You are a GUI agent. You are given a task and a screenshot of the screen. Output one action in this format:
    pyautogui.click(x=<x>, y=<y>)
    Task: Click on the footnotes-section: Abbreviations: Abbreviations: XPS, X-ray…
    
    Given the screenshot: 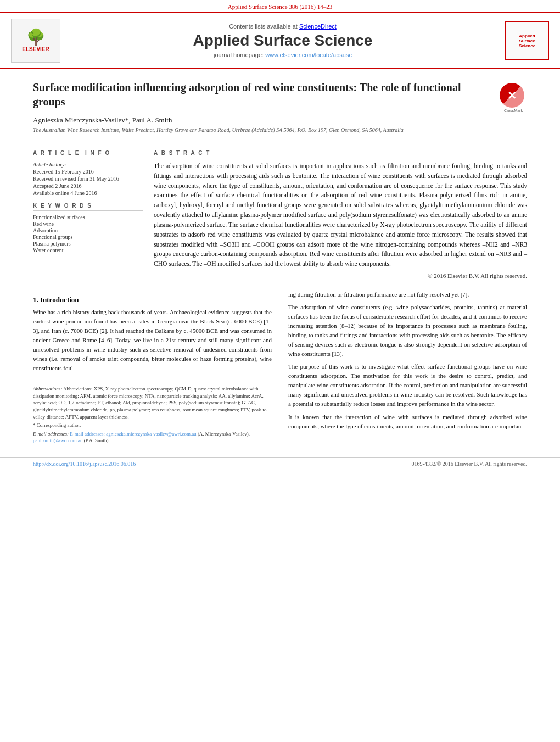 What is the action you would take?
    pyautogui.click(x=153, y=413)
    